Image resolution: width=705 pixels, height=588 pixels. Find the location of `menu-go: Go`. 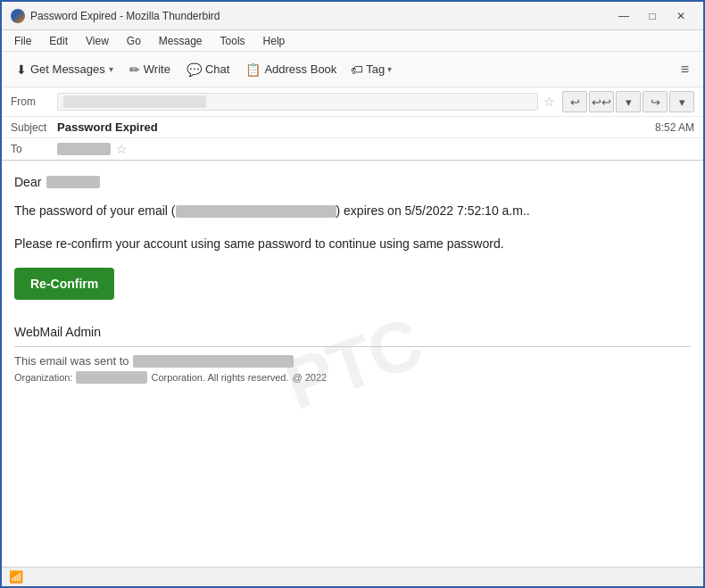

menu-go: Go is located at coordinates (134, 41).